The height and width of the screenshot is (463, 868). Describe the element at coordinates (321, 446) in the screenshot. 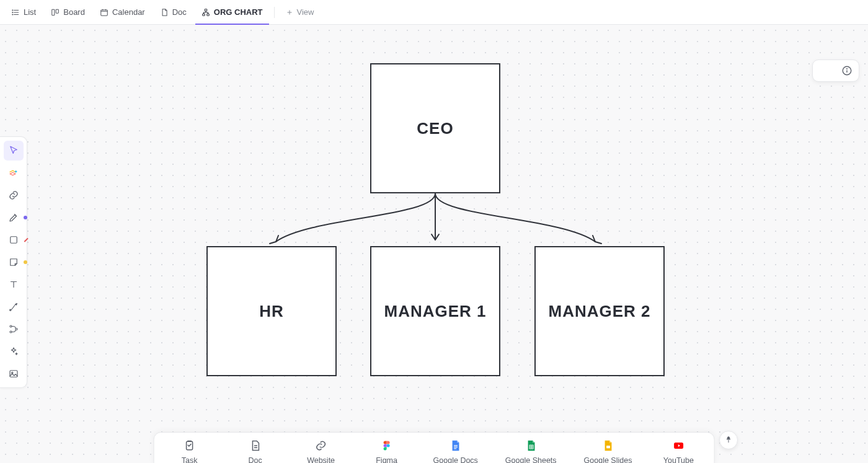

I see `link2-icon` at that location.